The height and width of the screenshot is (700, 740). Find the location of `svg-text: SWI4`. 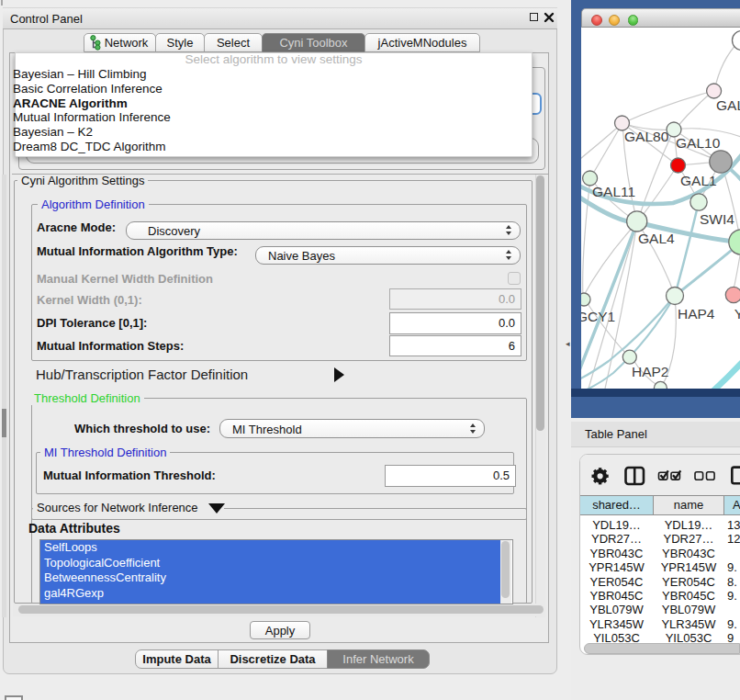

svg-text: SWI4 is located at coordinates (717, 219).